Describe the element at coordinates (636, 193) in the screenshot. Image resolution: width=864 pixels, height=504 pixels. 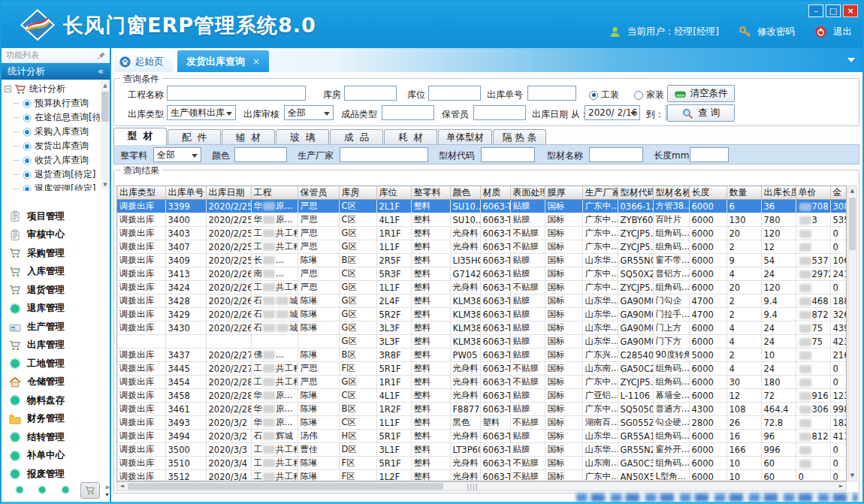
I see `column-header: 型材代码` at that location.